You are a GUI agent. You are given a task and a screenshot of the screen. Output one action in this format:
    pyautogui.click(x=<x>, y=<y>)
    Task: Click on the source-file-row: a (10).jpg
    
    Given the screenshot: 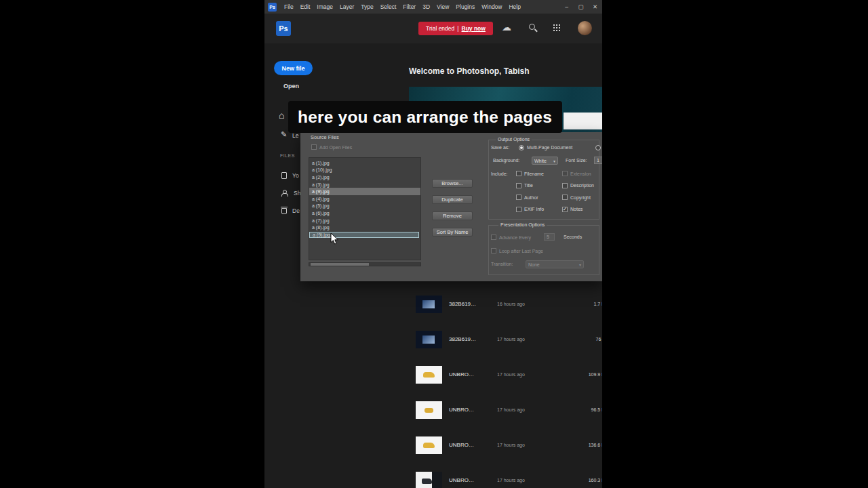 What is the action you would take?
    pyautogui.click(x=365, y=171)
    